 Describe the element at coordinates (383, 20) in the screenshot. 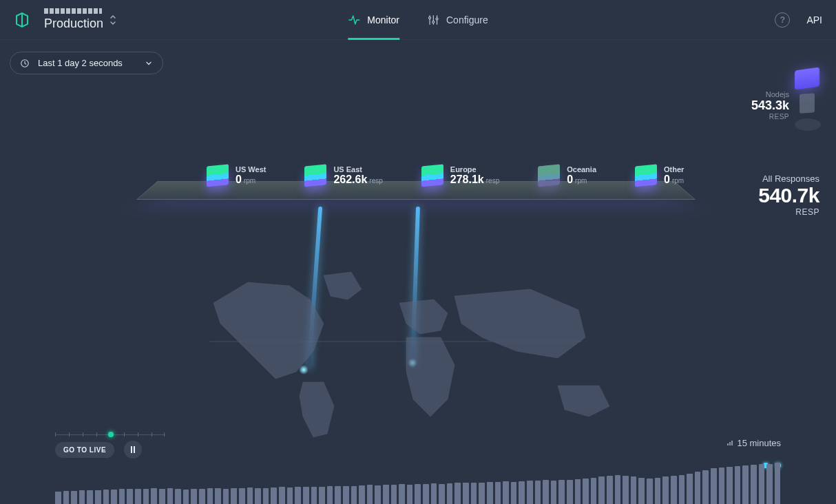

I see `nav-monitor-label: Monitor` at that location.